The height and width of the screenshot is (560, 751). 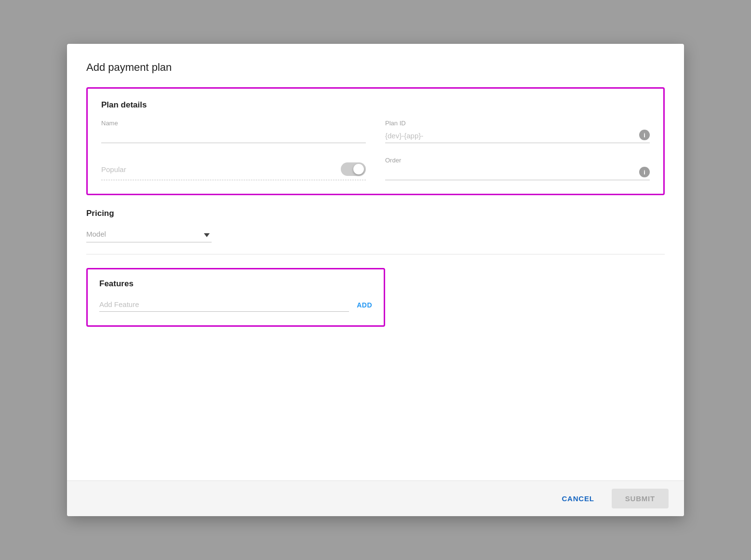 I want to click on model-select: Model Flat Per Unit Tiered Volume, so click(x=149, y=233).